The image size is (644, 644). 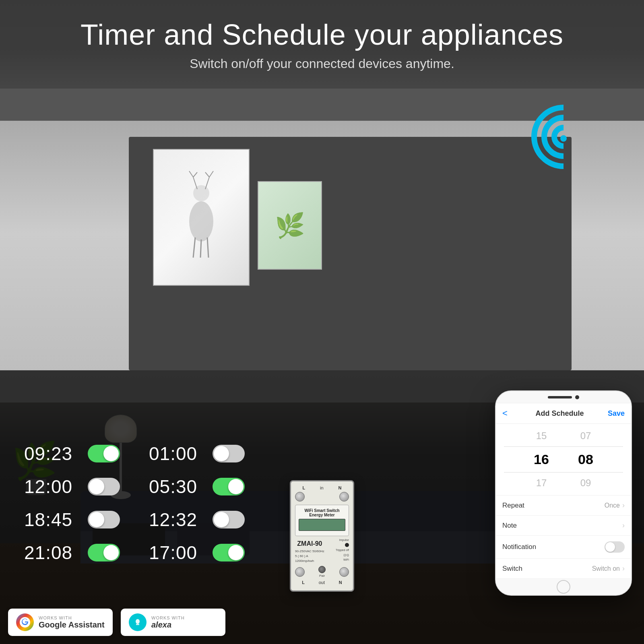 What do you see at coordinates (586, 460) in the screenshot?
I see `minute-active: 08` at bounding box center [586, 460].